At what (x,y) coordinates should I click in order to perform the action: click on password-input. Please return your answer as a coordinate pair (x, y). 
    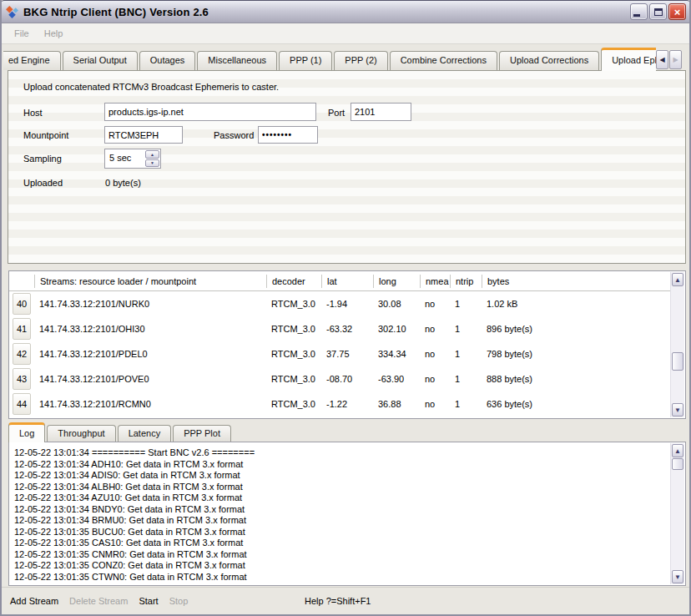
    Looking at the image, I should click on (288, 135).